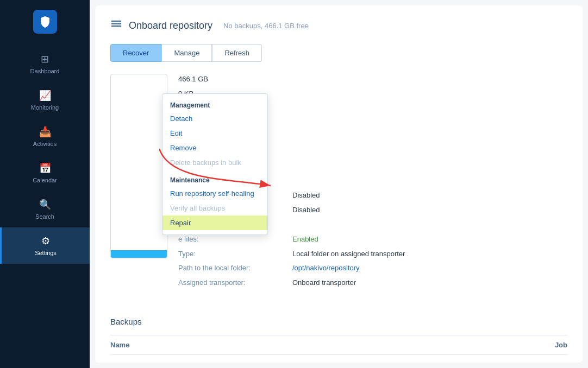 Image resolution: width=588 pixels, height=368 pixels. What do you see at coordinates (45, 23) in the screenshot?
I see `logo-area` at bounding box center [45, 23].